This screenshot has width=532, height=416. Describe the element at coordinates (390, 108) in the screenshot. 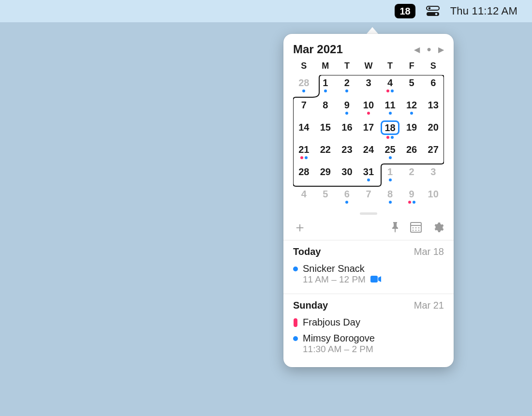

I see `day-cell: 11` at that location.